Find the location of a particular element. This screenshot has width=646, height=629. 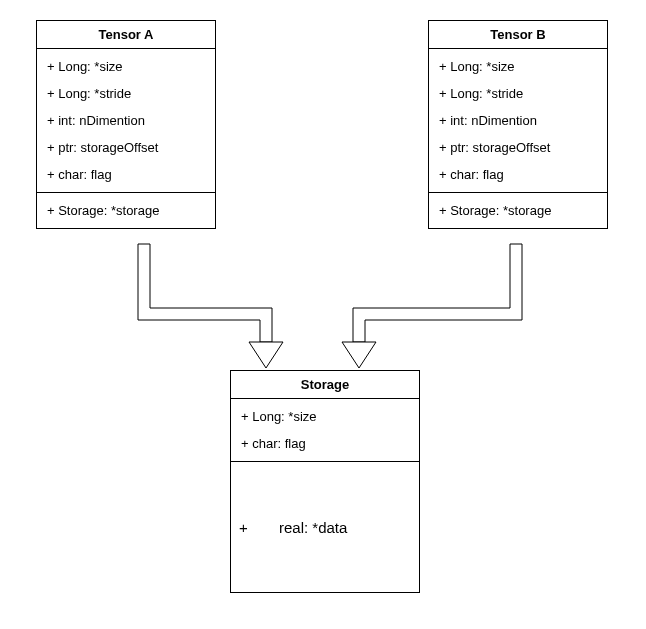

arrow-tensor-b-to-storage is located at coordinates (432, 306).